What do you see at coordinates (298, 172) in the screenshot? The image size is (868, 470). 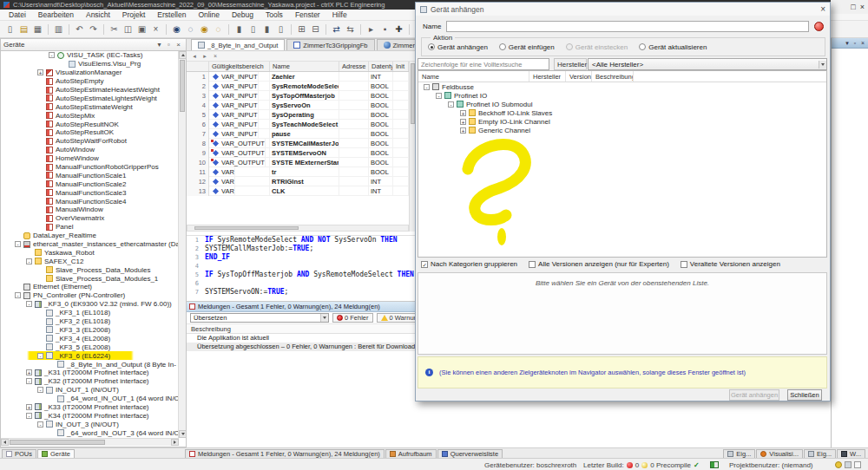 I see `variable-row: 11 VAR tr BOOL` at bounding box center [298, 172].